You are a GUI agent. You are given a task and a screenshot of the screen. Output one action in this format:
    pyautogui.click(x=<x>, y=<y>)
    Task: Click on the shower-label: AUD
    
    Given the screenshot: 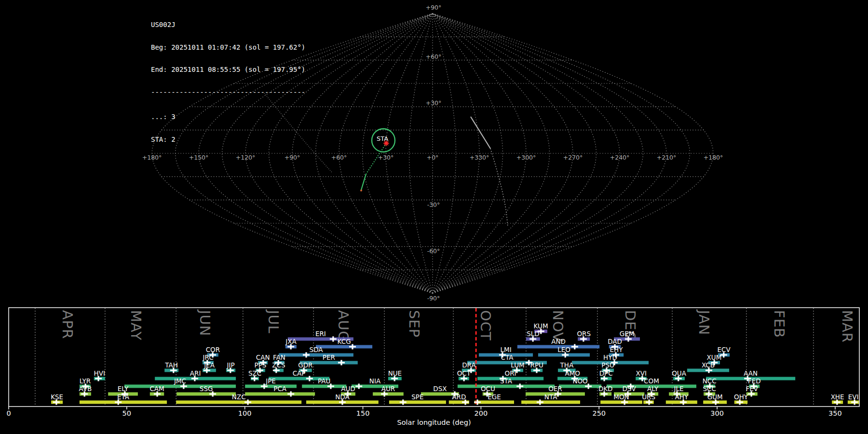 What is the action you would take?
    pyautogui.click(x=348, y=389)
    